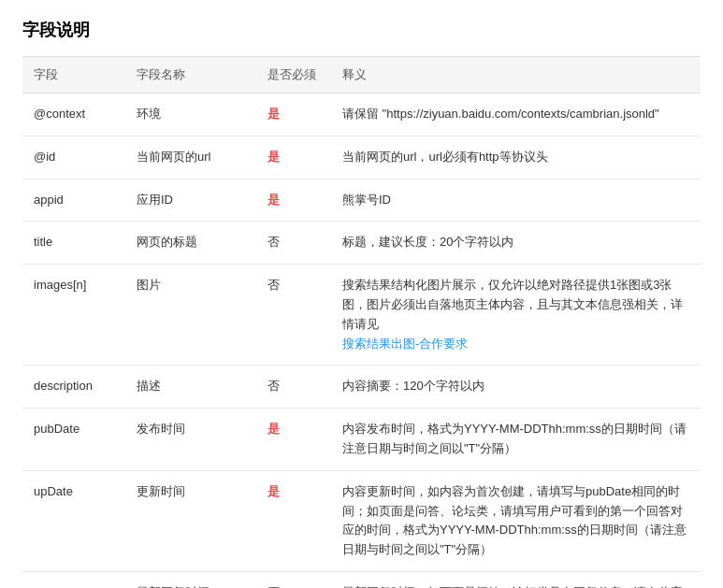 Image resolution: width=723 pixels, height=588 pixels. What do you see at coordinates (191, 75) in the screenshot?
I see `col-header-name: 字段名称` at bounding box center [191, 75].